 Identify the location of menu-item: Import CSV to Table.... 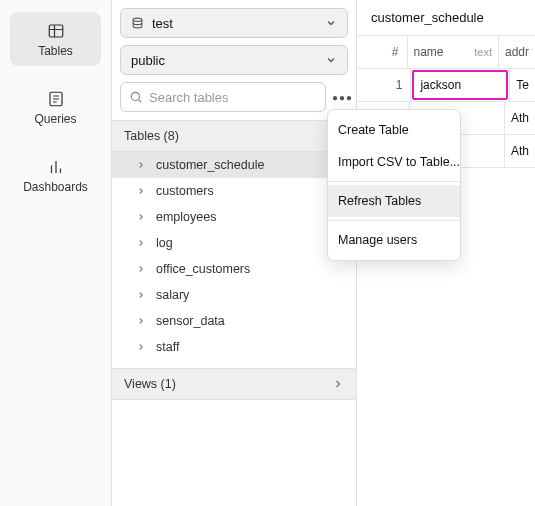
(394, 162).